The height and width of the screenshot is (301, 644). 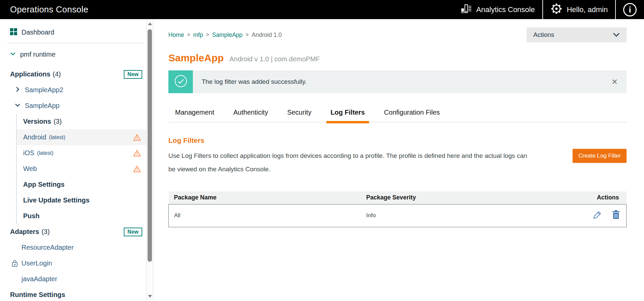 I want to click on column-header-package-name: Package Name, so click(x=265, y=198).